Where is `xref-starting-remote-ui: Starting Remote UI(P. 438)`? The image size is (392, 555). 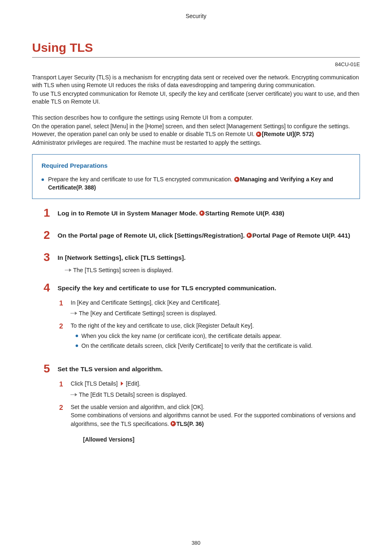 xref-starting-remote-ui: Starting Remote UI(P. 438) is located at coordinates (245, 213).